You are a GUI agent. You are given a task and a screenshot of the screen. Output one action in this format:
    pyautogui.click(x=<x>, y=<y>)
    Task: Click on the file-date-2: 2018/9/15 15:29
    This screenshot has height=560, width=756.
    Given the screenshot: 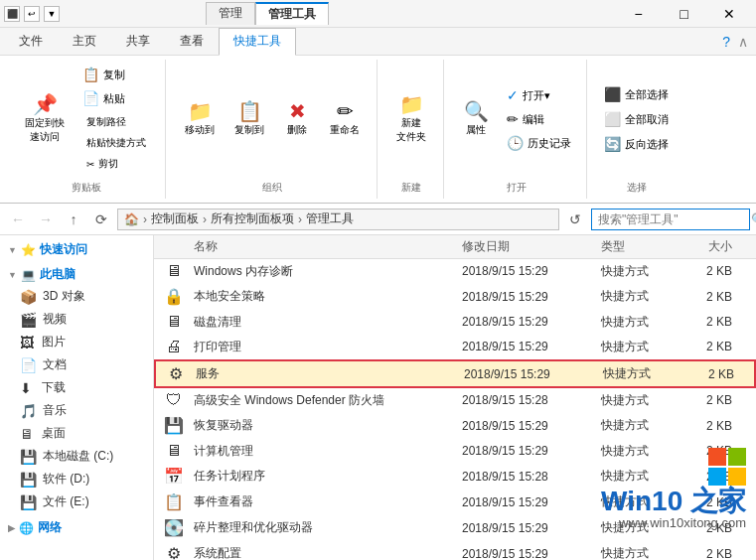 What is the action you would take?
    pyautogui.click(x=531, y=322)
    